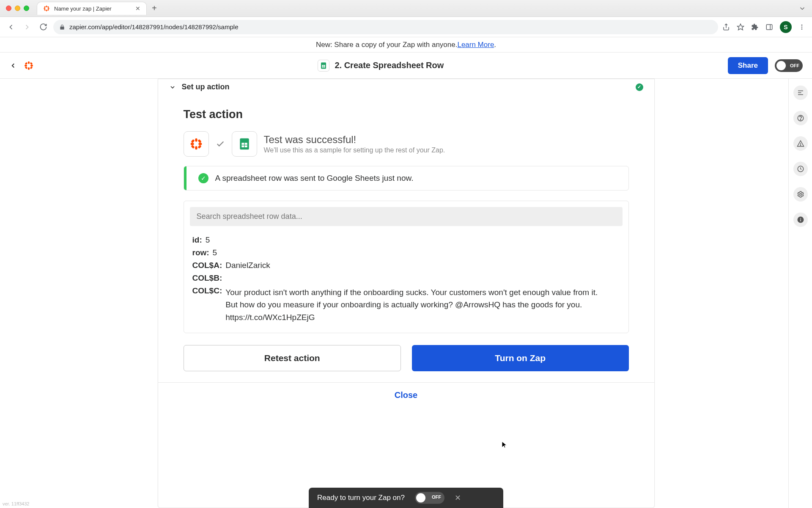  I want to click on zap-toggle: OFF, so click(789, 66).